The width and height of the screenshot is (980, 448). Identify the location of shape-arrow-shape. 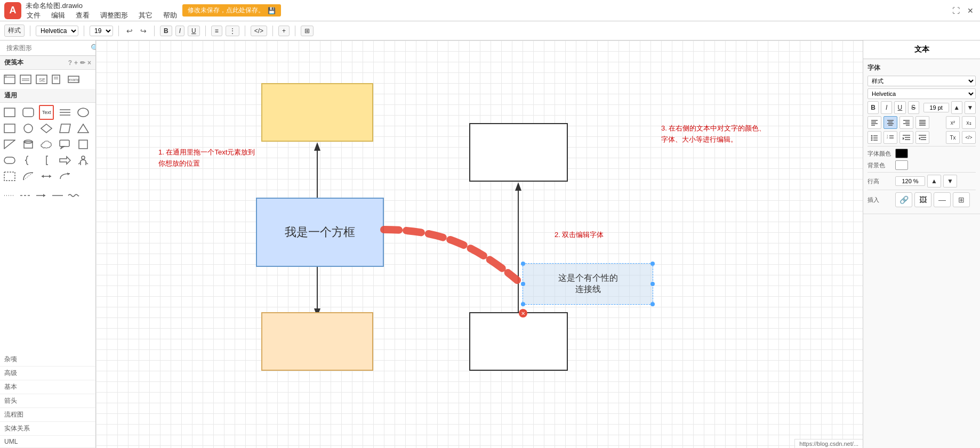
(65, 160).